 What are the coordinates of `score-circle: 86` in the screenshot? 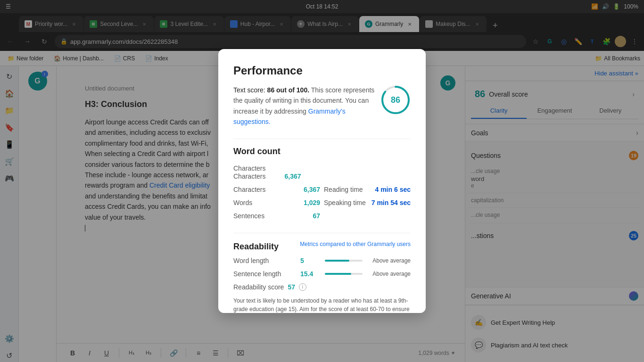 It's located at (396, 100).